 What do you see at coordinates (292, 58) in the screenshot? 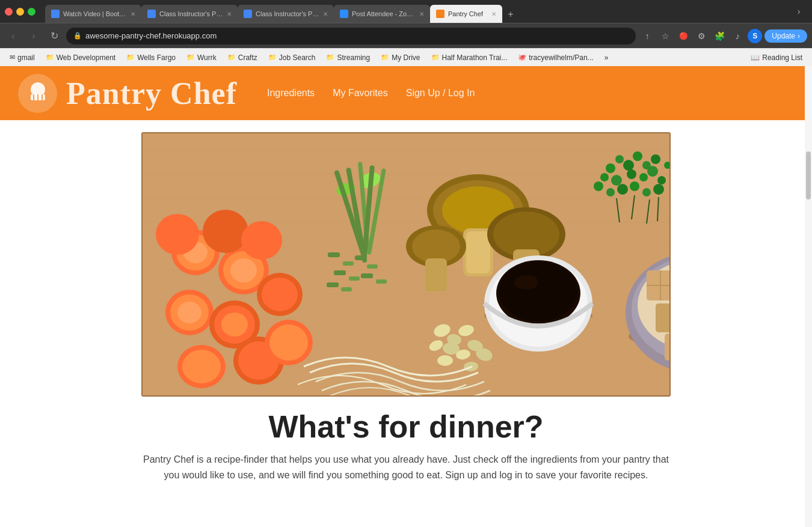
I see `bookmark-job-search: 📁 Job Search` at bounding box center [292, 58].